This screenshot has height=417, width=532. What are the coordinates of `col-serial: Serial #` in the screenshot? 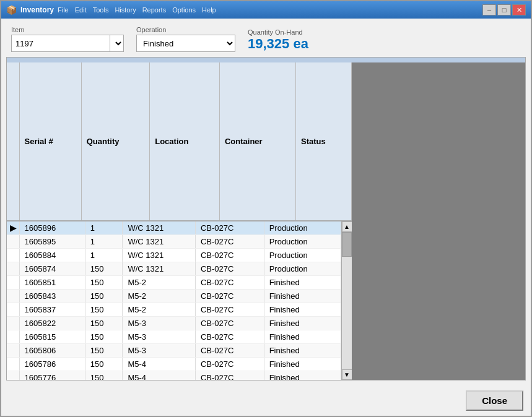 It's located at (50, 142).